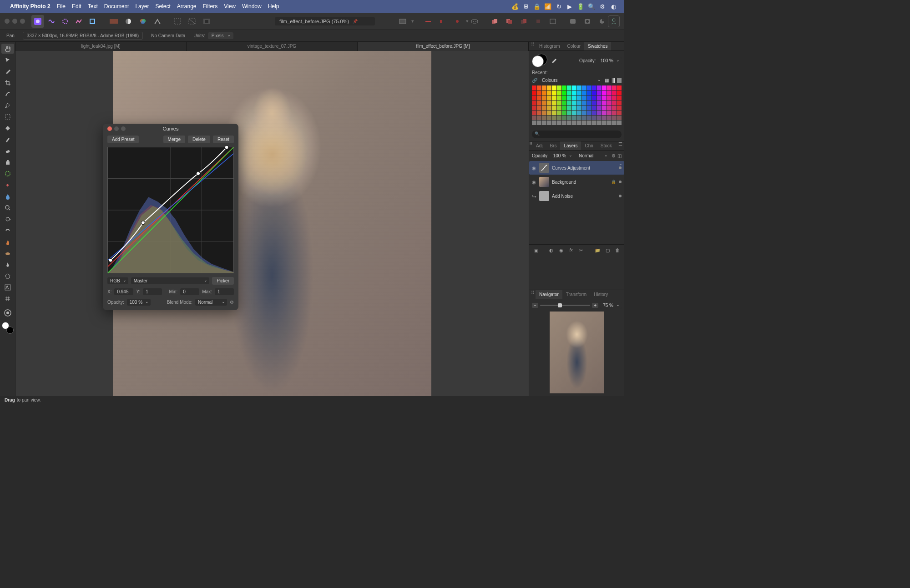 The image size is (910, 588). I want to click on menu-text: Text, so click(93, 6).